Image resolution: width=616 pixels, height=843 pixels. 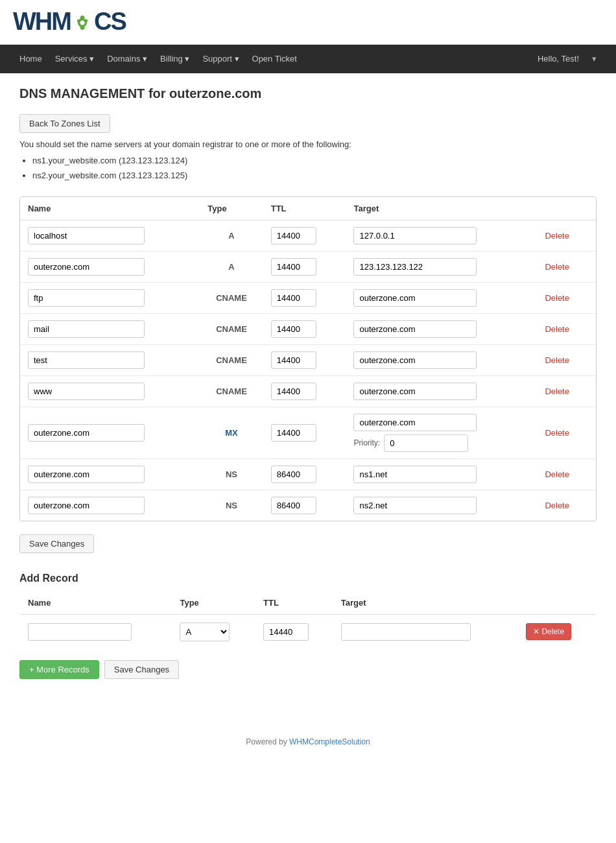 What do you see at coordinates (175, 59) in the screenshot?
I see `nav-billing: Billing ▾` at bounding box center [175, 59].